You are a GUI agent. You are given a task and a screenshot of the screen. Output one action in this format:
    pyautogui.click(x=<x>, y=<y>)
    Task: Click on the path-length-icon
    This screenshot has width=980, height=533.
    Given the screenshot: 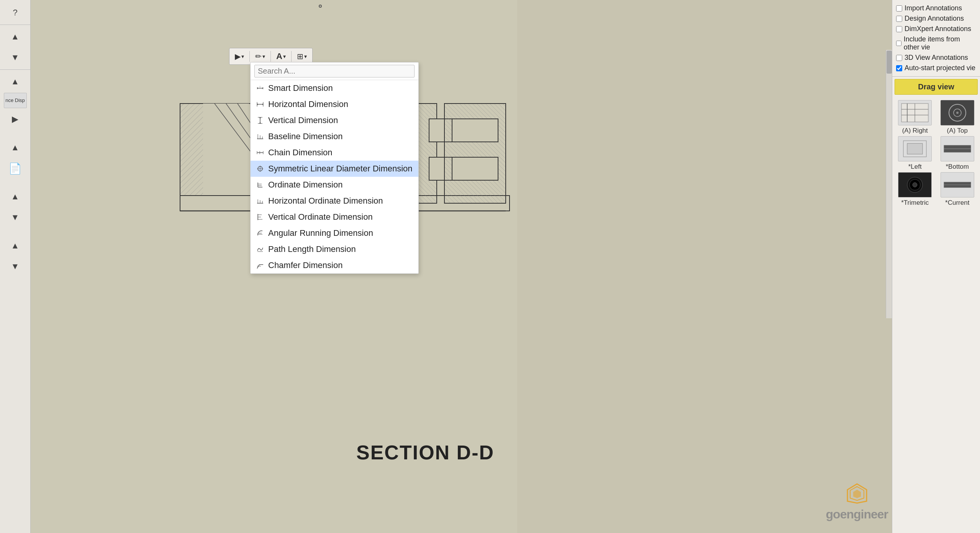 What is the action you would take?
    pyautogui.click(x=260, y=249)
    